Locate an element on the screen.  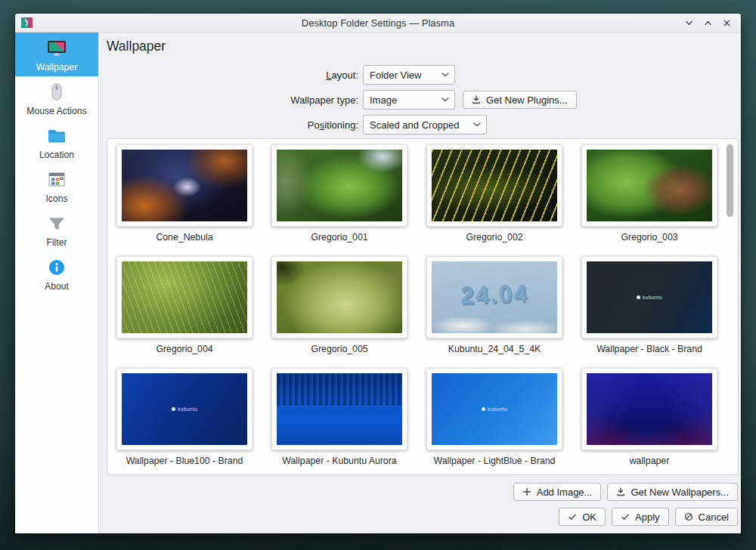
wallpaper-label: wallpaper is located at coordinates (650, 461).